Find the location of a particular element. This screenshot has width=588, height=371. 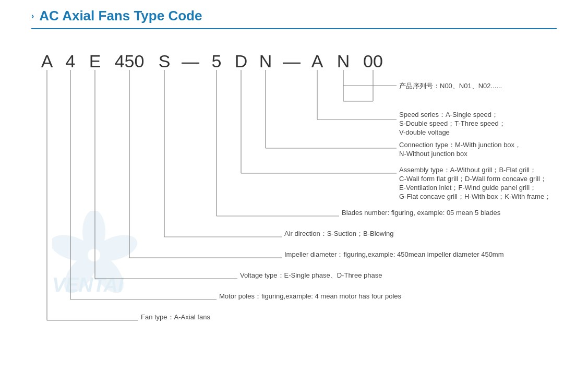

annotation-blades: Blades number: figuring, example: 05 mea… is located at coordinates (422, 213).